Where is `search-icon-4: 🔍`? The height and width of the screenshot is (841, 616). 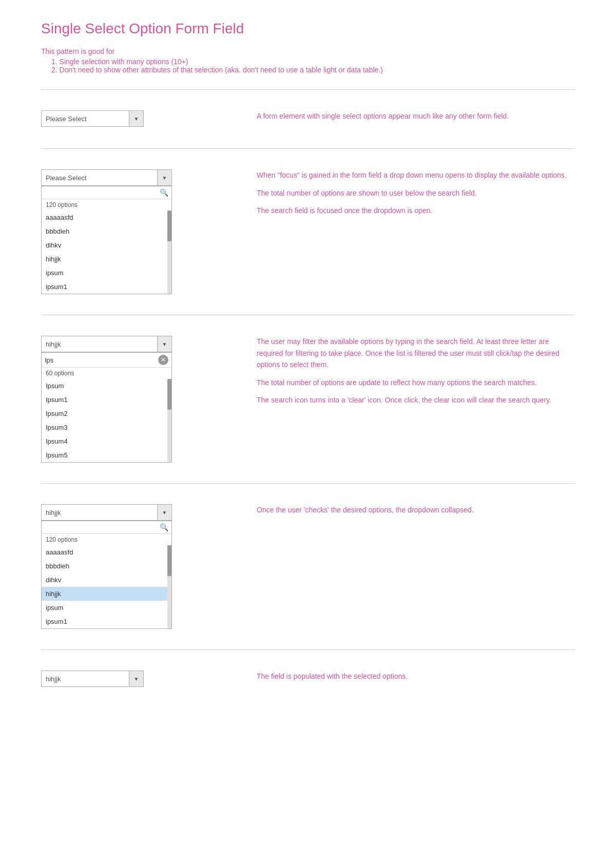
search-icon-4: 🔍 is located at coordinates (164, 527).